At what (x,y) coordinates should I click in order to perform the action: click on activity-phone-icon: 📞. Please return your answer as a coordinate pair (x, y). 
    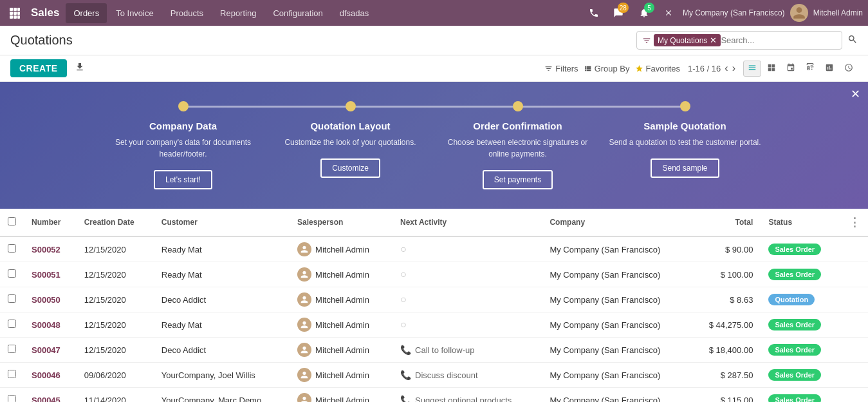
    Looking at the image, I should click on (405, 350).